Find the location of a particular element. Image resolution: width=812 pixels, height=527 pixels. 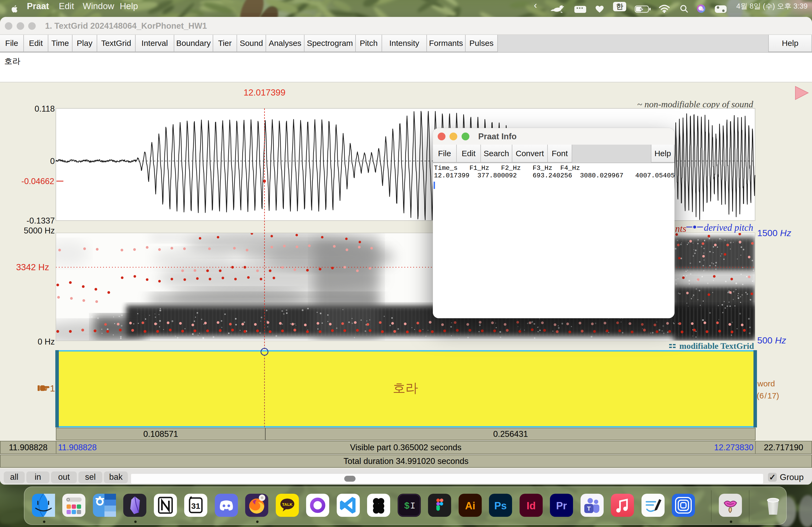

svg-text: 호라 is located at coordinates (405, 388).